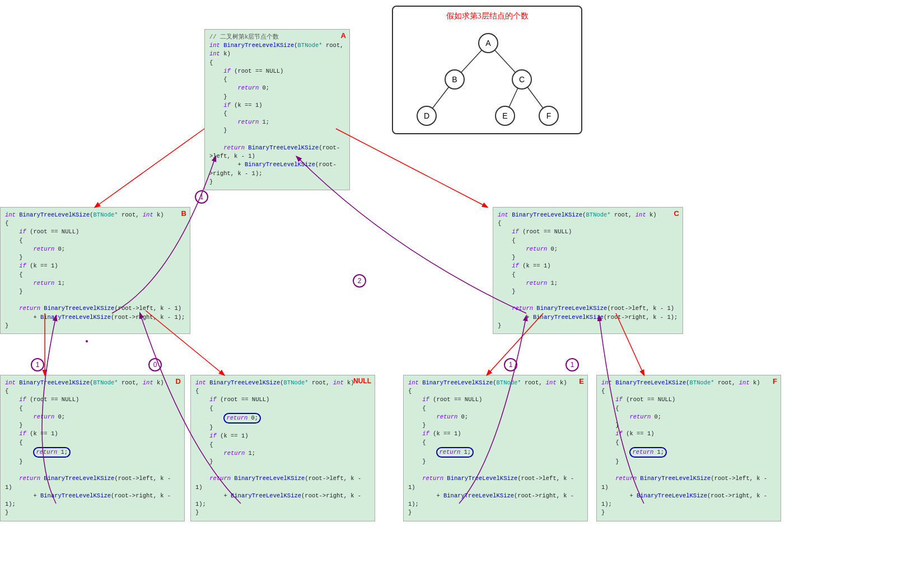 This screenshot has width=916, height=588. I want to click on label-NULL: NULL, so click(362, 382).